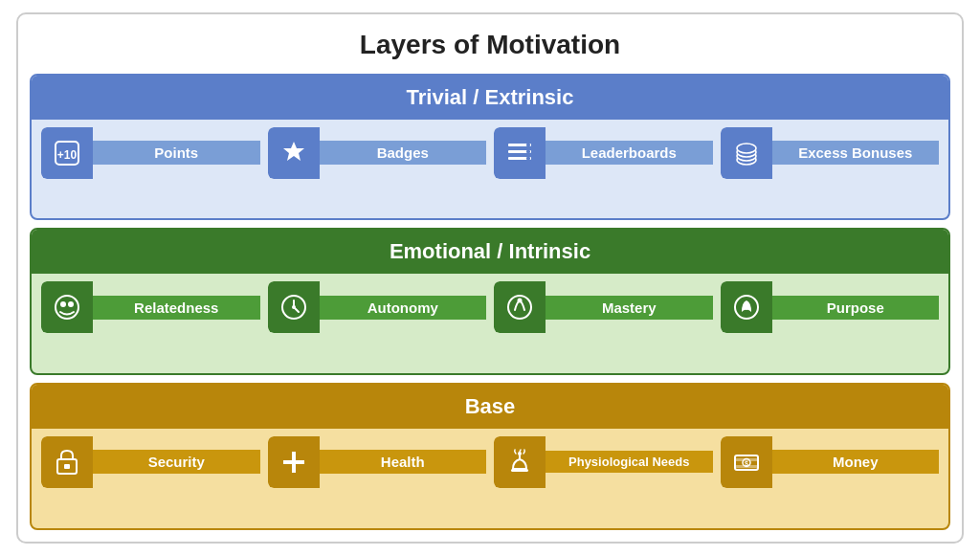 Image resolution: width=980 pixels, height=555 pixels. I want to click on mastery-label: Mastery, so click(630, 308).